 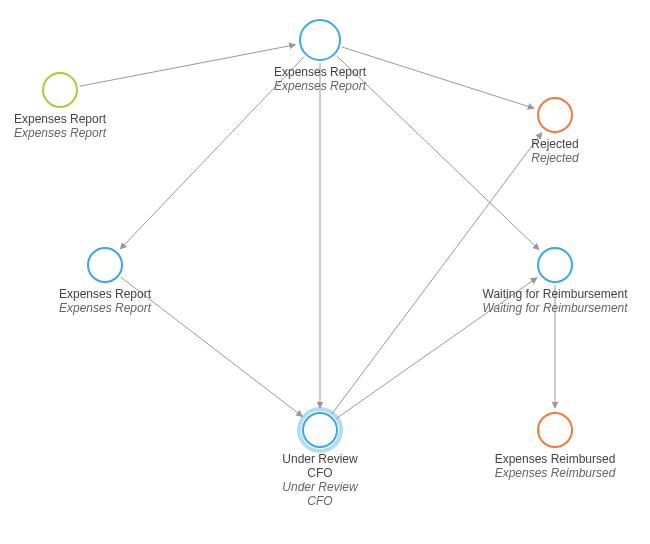 What do you see at coordinates (555, 430) in the screenshot?
I see `node-reimbursed-circle` at bounding box center [555, 430].